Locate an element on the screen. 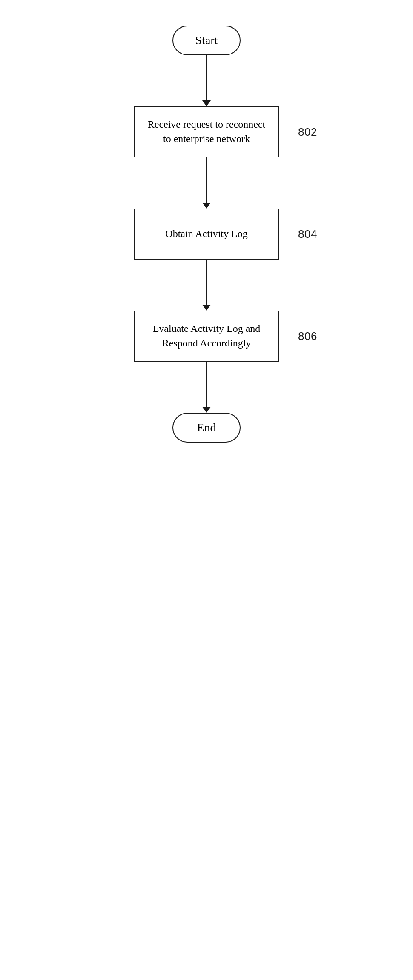  step1-wrapper: Receive request to reconnect to enterpri… is located at coordinates (206, 157).